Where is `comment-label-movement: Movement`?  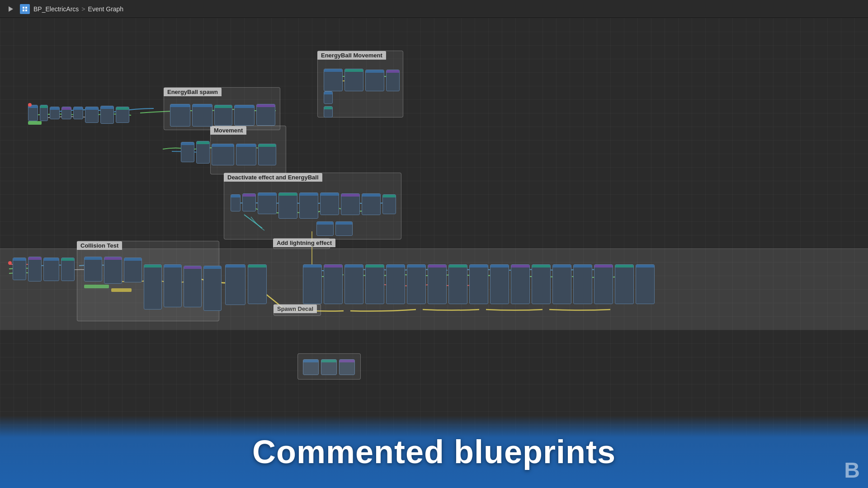 comment-label-movement: Movement is located at coordinates (228, 130).